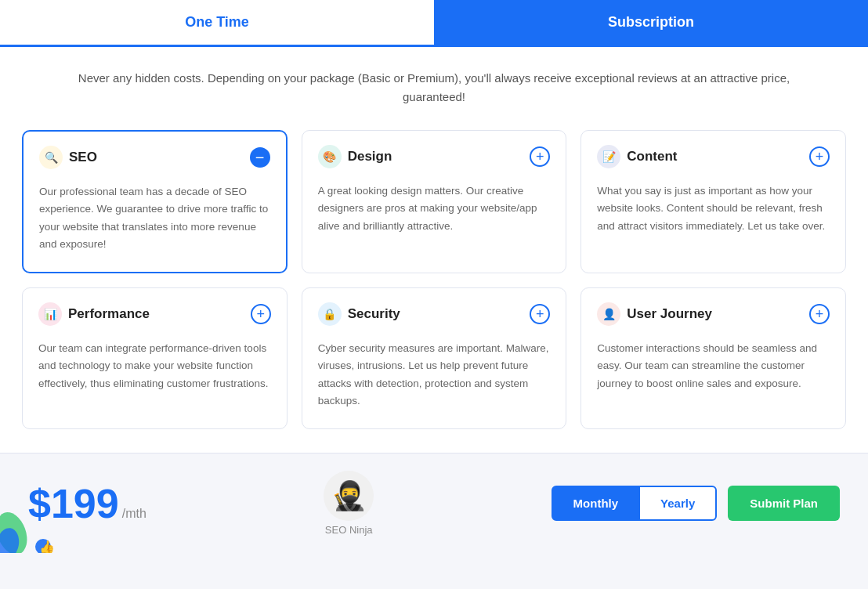 Image resolution: width=868 pixels, height=589 pixels. Describe the element at coordinates (217, 22) in the screenshot. I see `tab-one-time: One Time` at that location.